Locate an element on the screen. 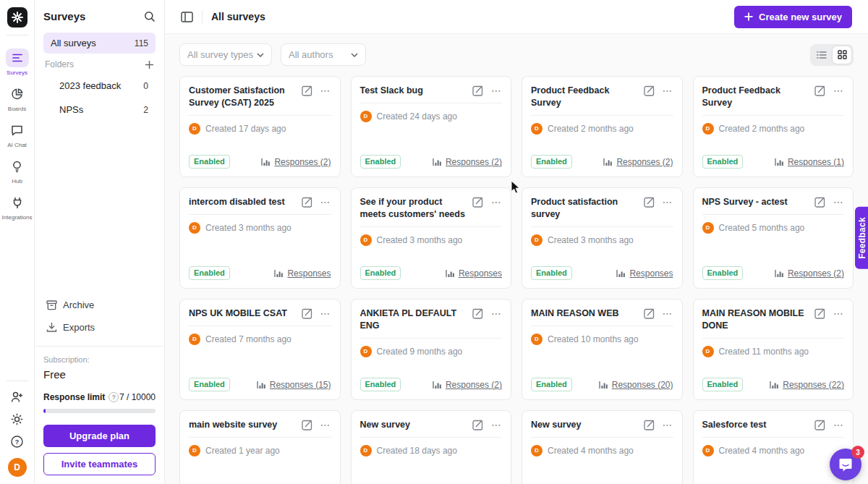  app-logo is located at coordinates (17, 17).